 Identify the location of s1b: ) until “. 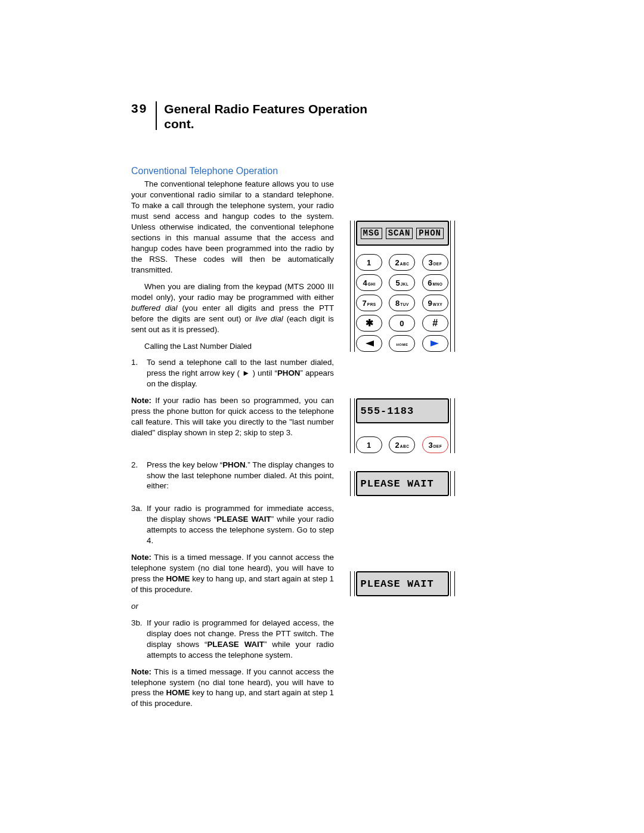
(264, 373).